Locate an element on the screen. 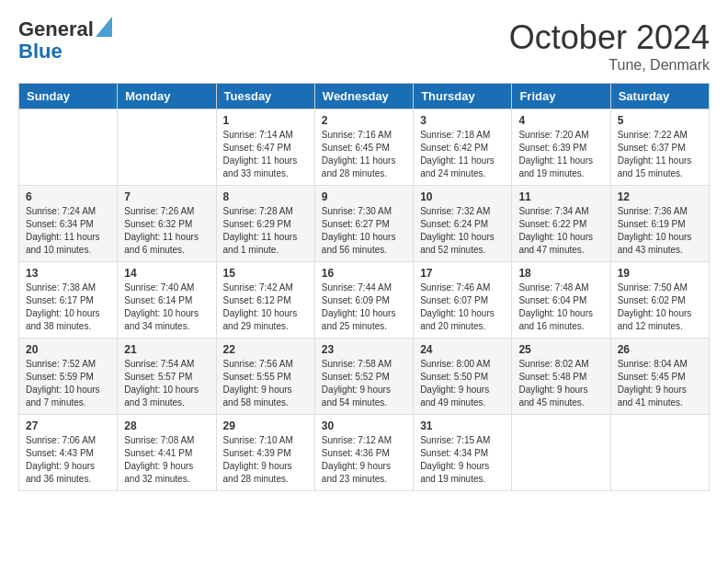  day-detail: Sunrise: 7:08 AM Sunset: 4:41 PM Dayligh… is located at coordinates (166, 460).